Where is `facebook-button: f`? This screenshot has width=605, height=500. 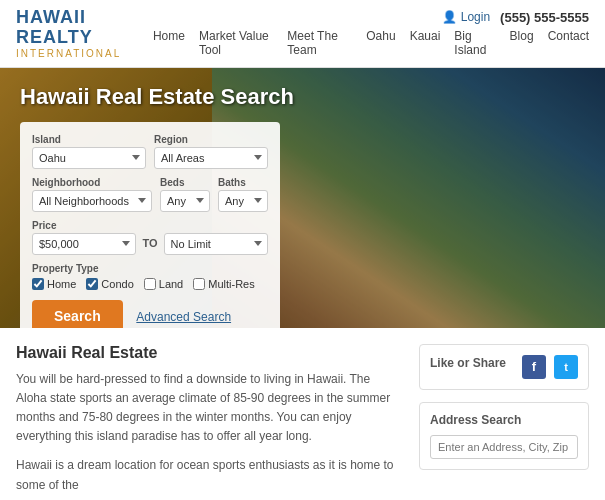 facebook-button: f is located at coordinates (534, 367).